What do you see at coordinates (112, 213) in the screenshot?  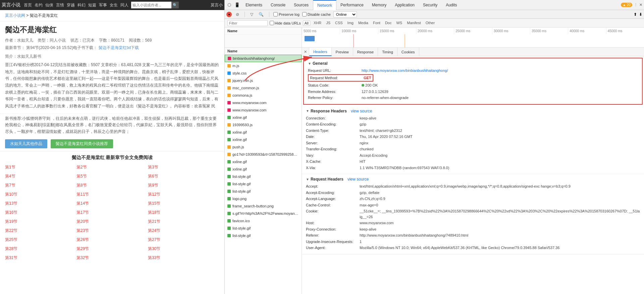 I see `chapter-link: 第17节` at bounding box center [112, 213].